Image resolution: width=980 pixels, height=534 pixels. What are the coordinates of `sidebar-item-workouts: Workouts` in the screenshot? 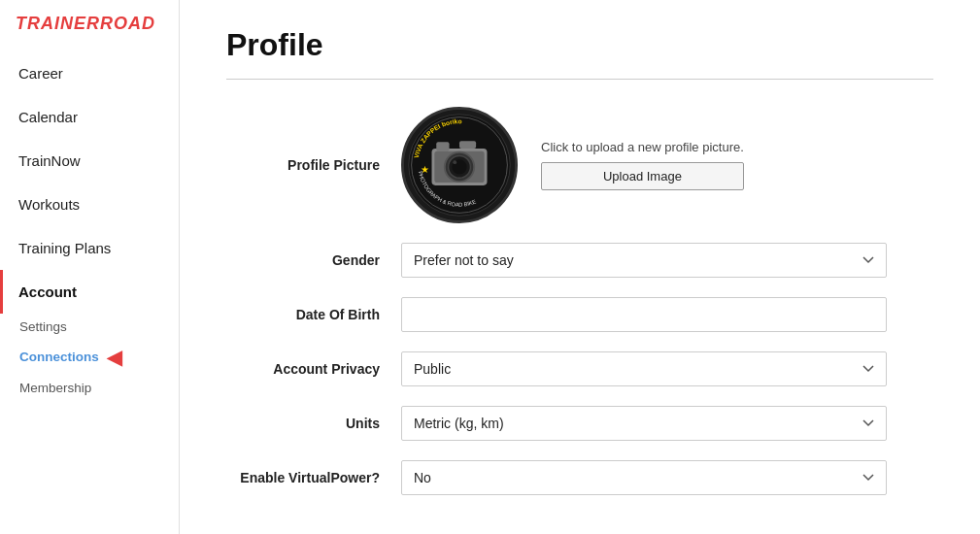 It's located at (89, 204).